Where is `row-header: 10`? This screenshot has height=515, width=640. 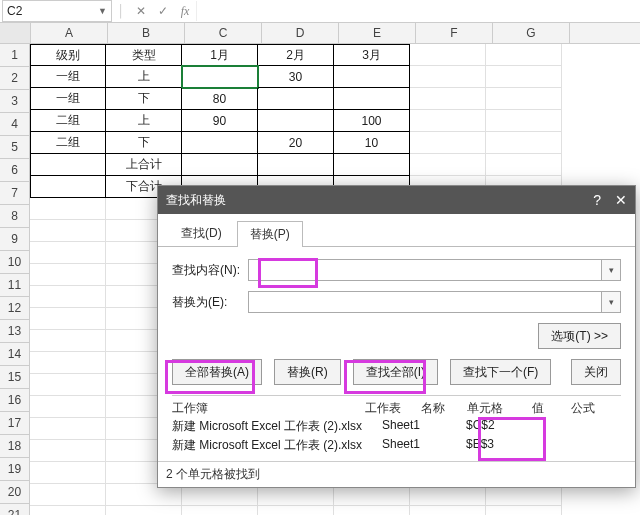
row-header: 10 is located at coordinates (15, 262).